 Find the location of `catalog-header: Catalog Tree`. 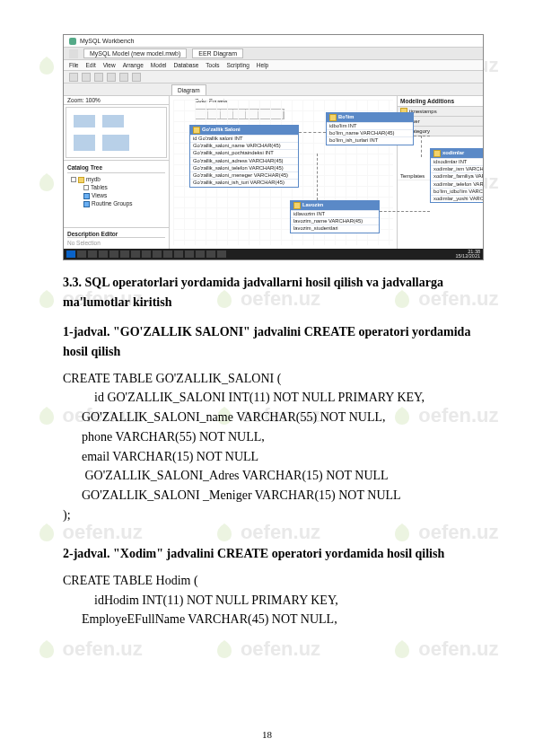

catalog-header: Catalog Tree is located at coordinates (117, 169).